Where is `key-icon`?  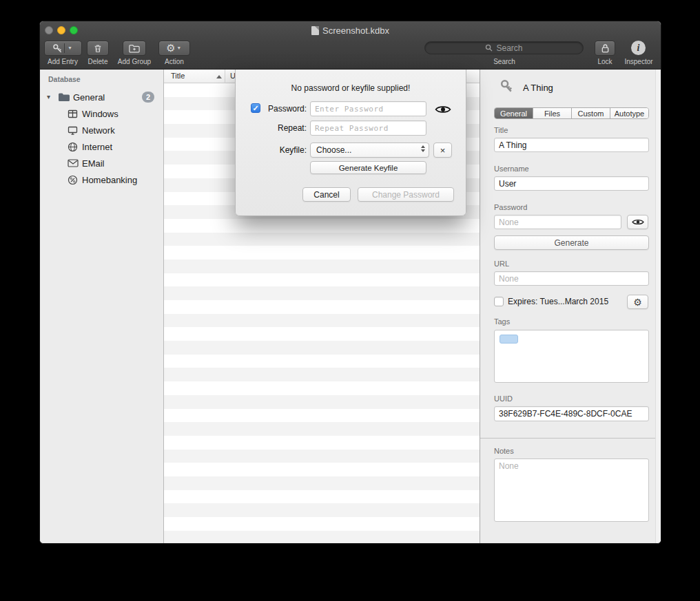
key-icon is located at coordinates (507, 88).